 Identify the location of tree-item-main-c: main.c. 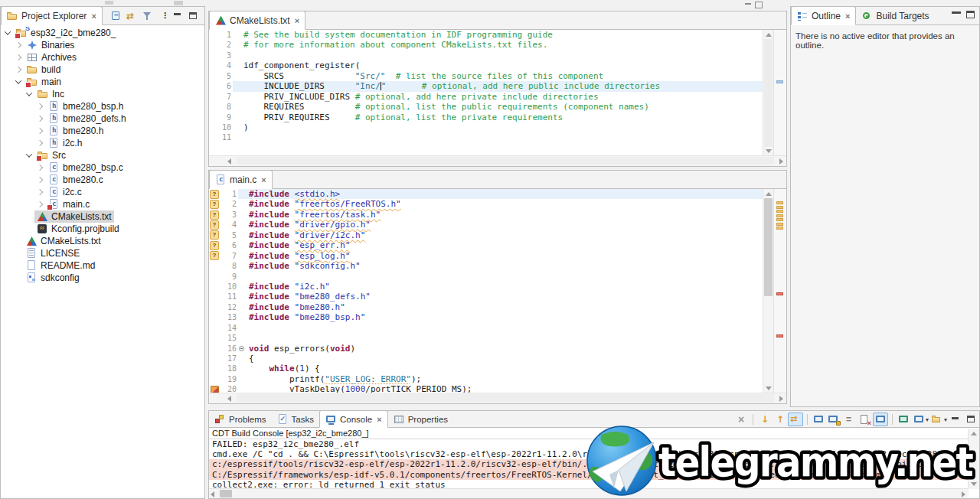
(103, 204).